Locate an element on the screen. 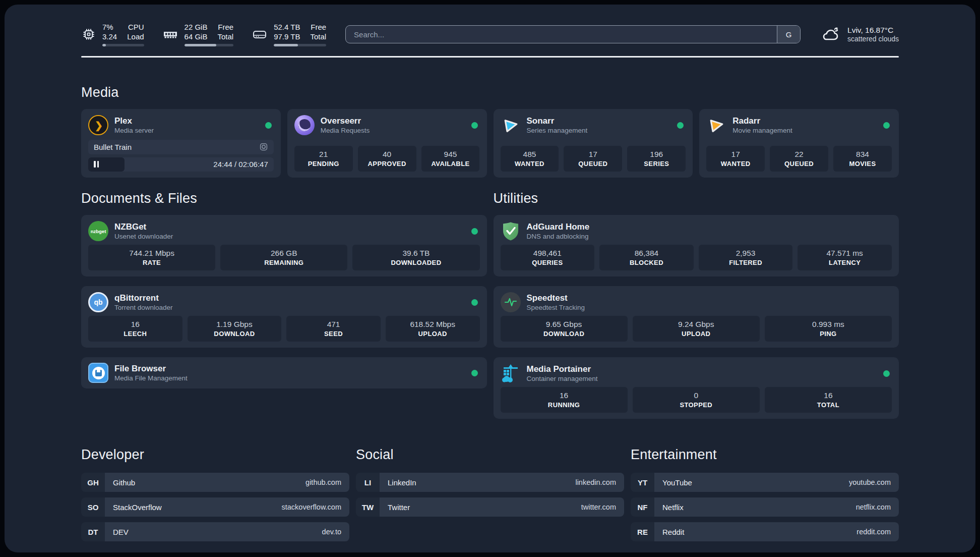  header-divider is located at coordinates (490, 57).